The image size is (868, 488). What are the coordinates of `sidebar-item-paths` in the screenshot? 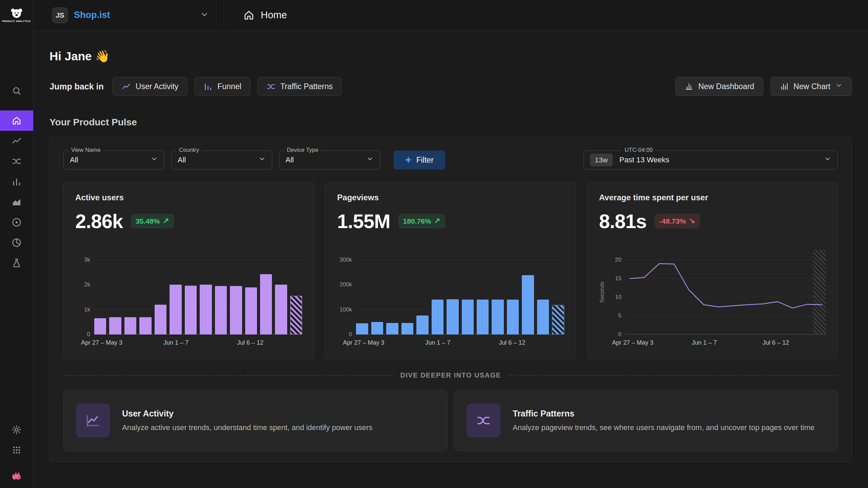 It's located at (17, 161).